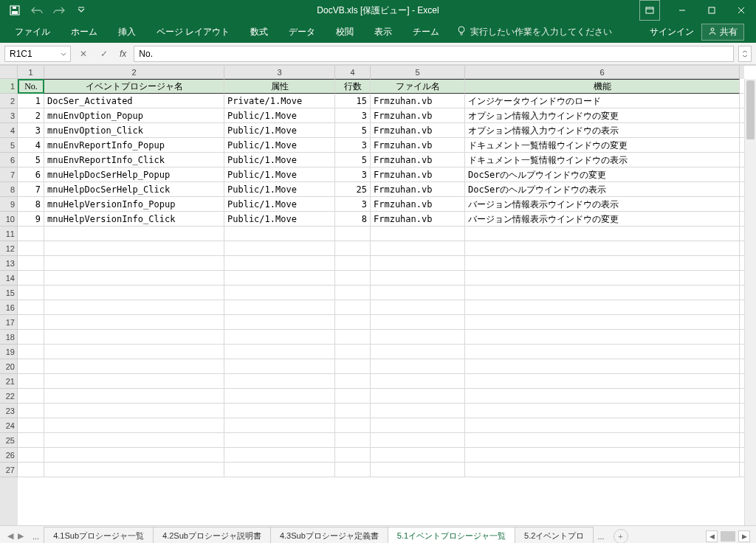 The image size is (756, 543). Describe the element at coordinates (280, 86) in the screenshot. I see `cell: 属性` at that location.